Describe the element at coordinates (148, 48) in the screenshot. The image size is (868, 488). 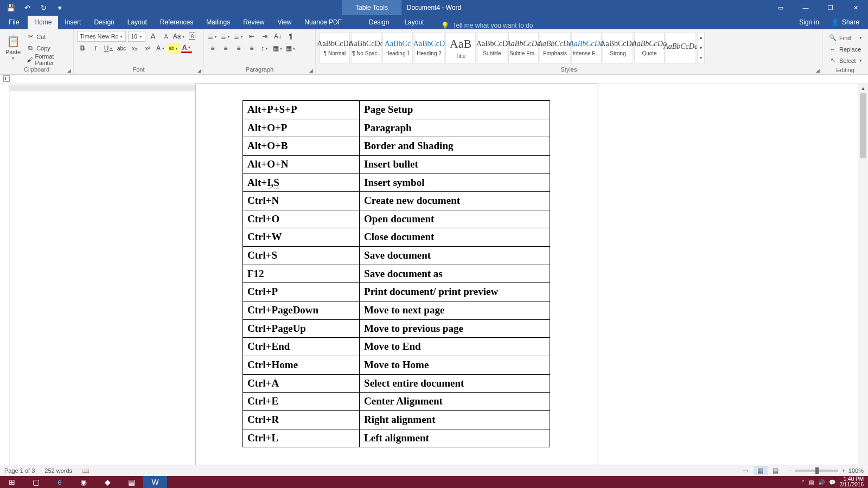
I see `superscript-button: x²` at that location.